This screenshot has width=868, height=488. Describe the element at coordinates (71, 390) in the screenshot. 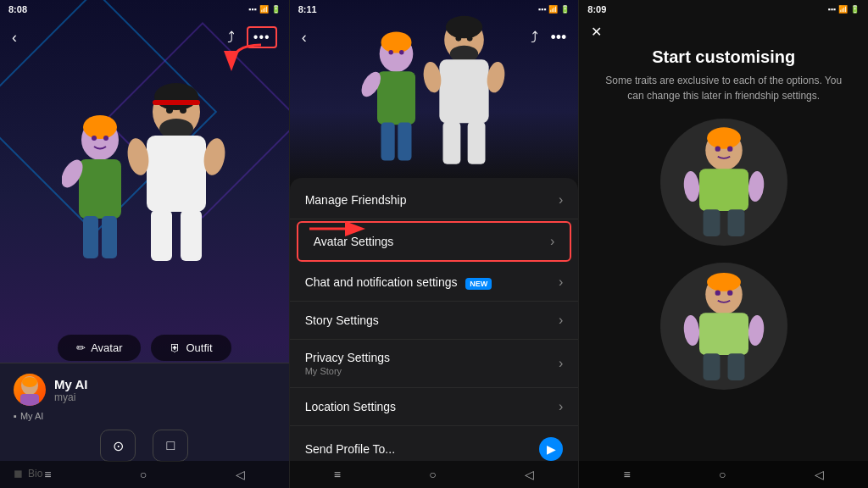

I see `profile-text-p1: My AI myai` at that location.